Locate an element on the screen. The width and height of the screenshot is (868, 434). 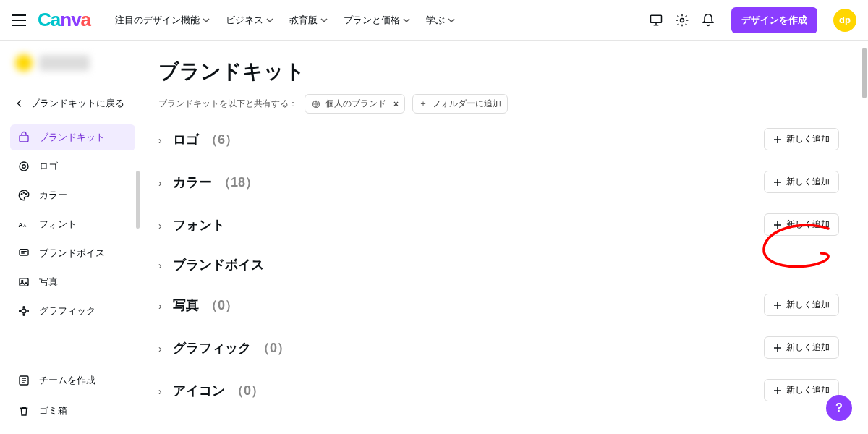
team-info-blurred is located at coordinates (56, 67).